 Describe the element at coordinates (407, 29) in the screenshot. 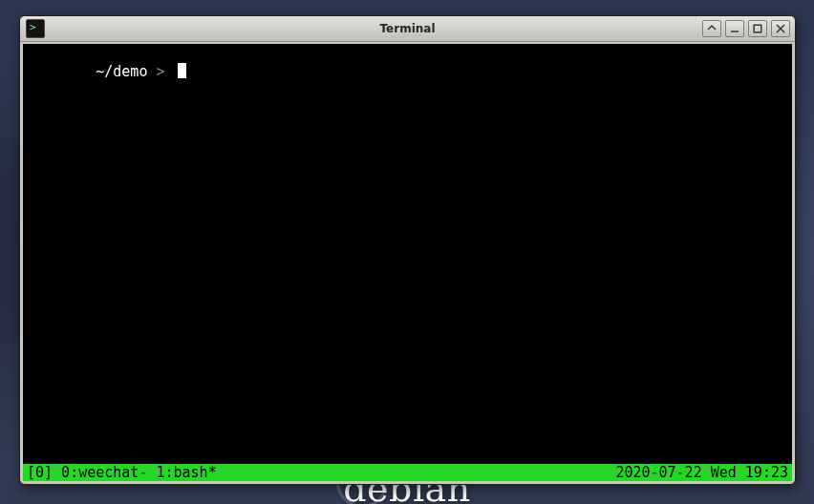

I see `window-title: Terminal` at that location.